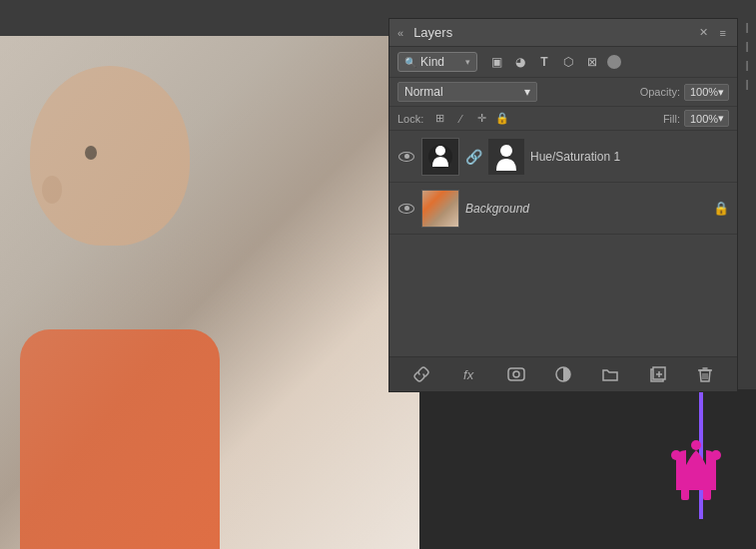 This screenshot has height=549, width=756. I want to click on shape-filter-icon: ⬡, so click(568, 62).